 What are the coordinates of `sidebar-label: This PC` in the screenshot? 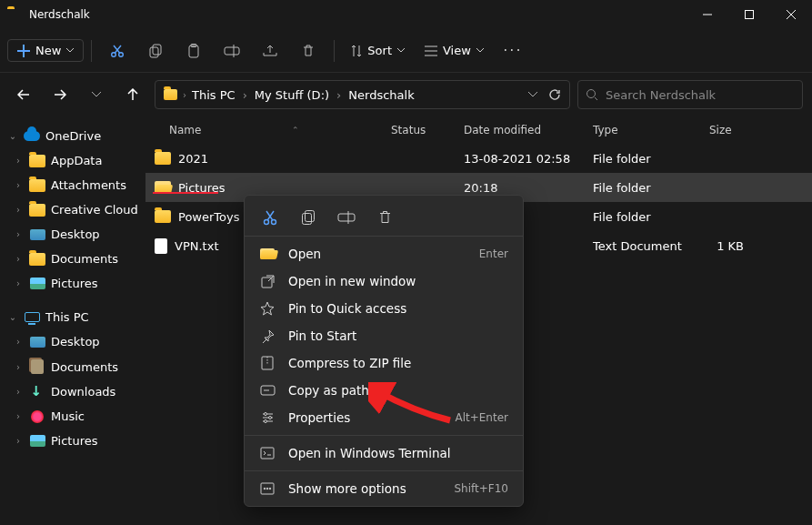 It's located at (67, 317).